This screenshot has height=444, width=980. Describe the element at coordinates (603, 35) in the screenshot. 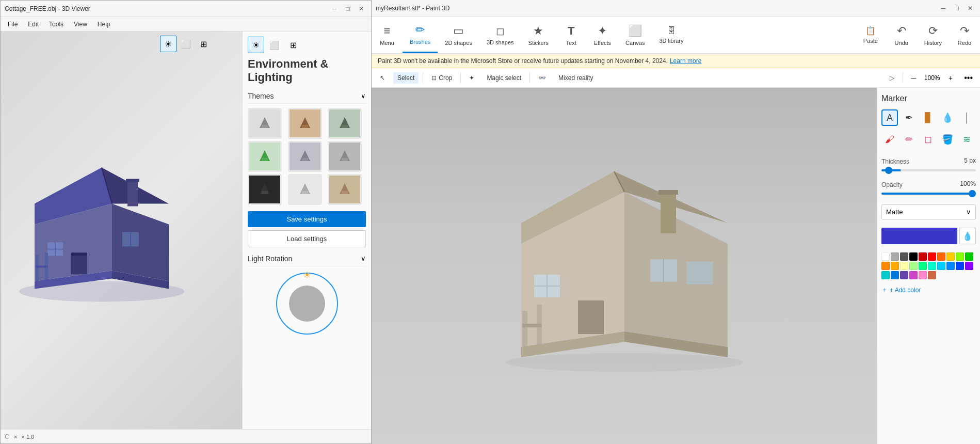

I see `tab-effects: ✦ Effects` at that location.